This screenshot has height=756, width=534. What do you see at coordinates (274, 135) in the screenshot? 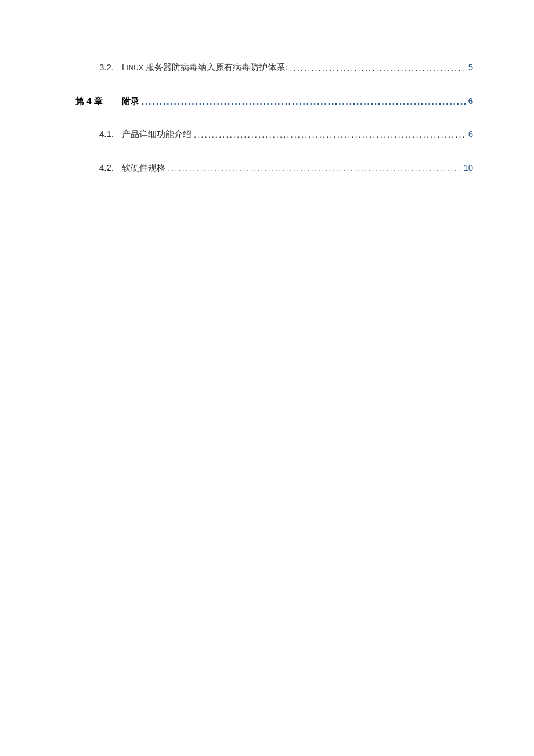
I see `toc-entry-4-1: 4.1. 产品详细功能介绍 ..........................…` at bounding box center [274, 135].